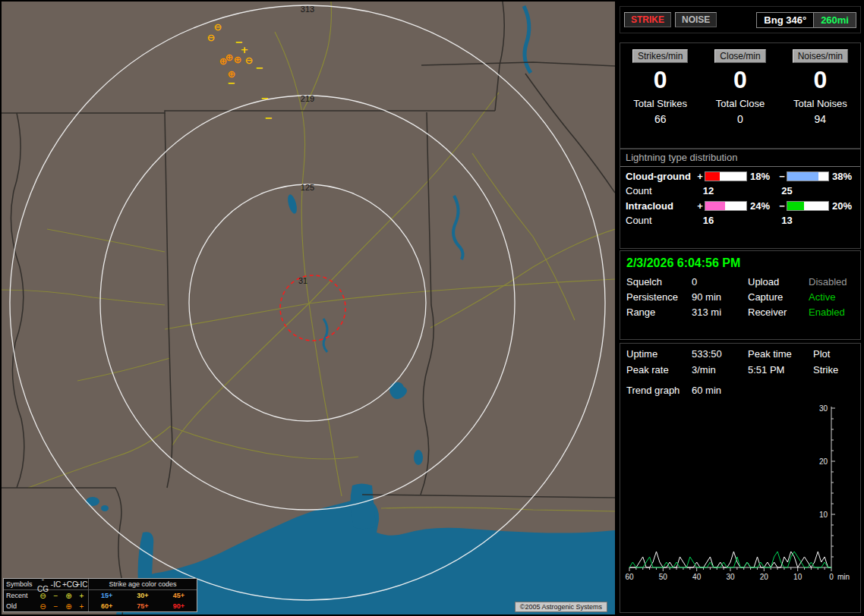 The height and width of the screenshot is (616, 864). I want to click on svg-text: 60, so click(629, 577).